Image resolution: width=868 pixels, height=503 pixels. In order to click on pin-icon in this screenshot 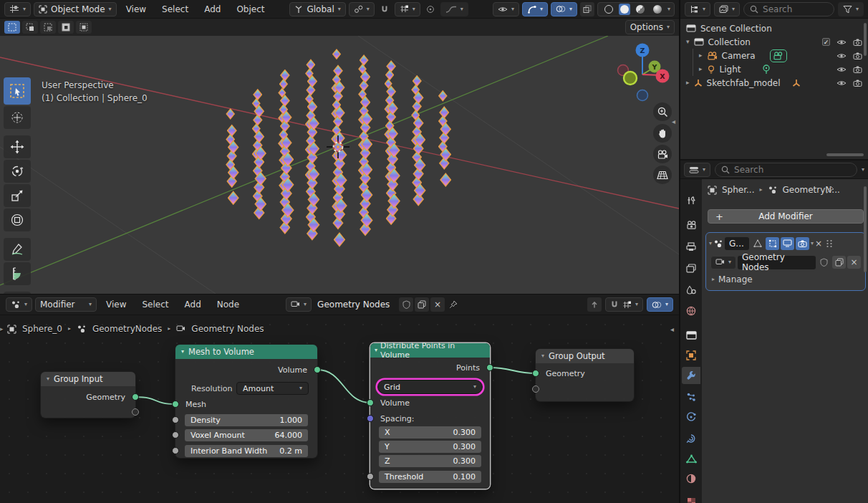, I will do `click(453, 305)`.